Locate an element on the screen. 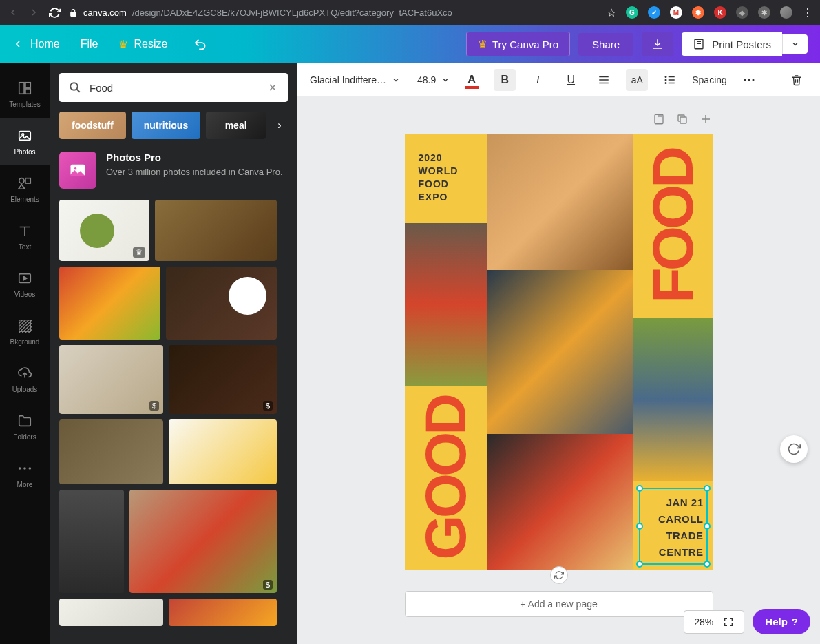 Image resolution: width=820 pixels, height=644 pixels. elements-icon is located at coordinates (25, 183).